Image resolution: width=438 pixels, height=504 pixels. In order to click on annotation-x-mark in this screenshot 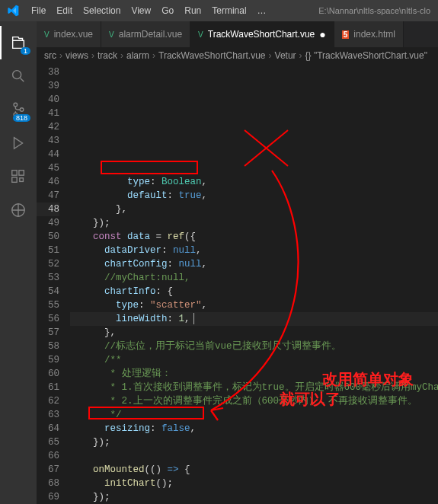, I will do `click(267, 149)`.